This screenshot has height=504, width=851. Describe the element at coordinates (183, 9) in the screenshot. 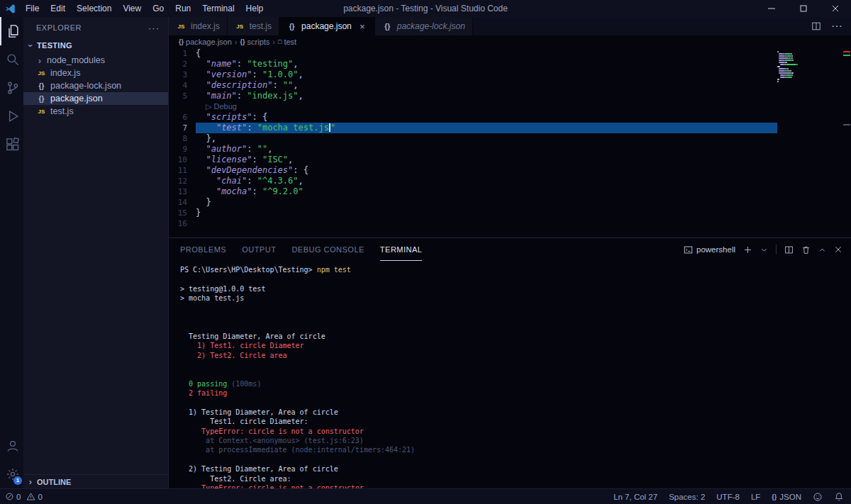

I see `menu-run: Run` at that location.